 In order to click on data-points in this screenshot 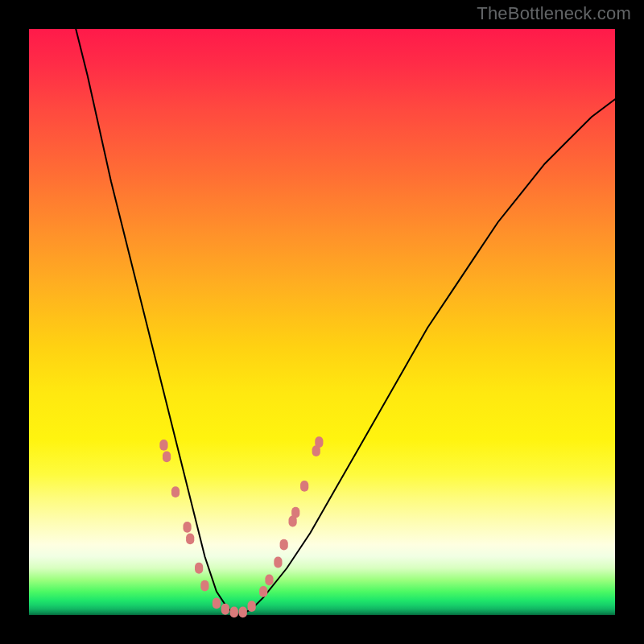, I will do `click(242, 526)`.